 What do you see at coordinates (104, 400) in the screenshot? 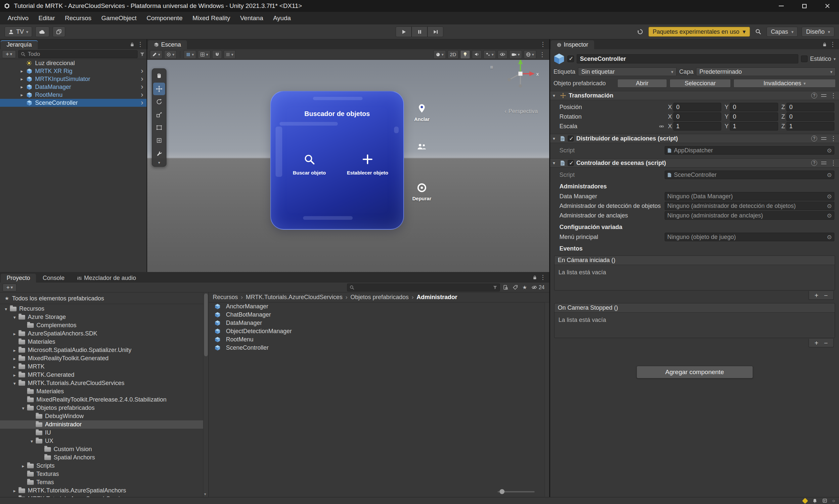
I see `folder-tree-item: MixedRealityToolkit.Prerelease.2.4.0.Sta…` at bounding box center [104, 400].